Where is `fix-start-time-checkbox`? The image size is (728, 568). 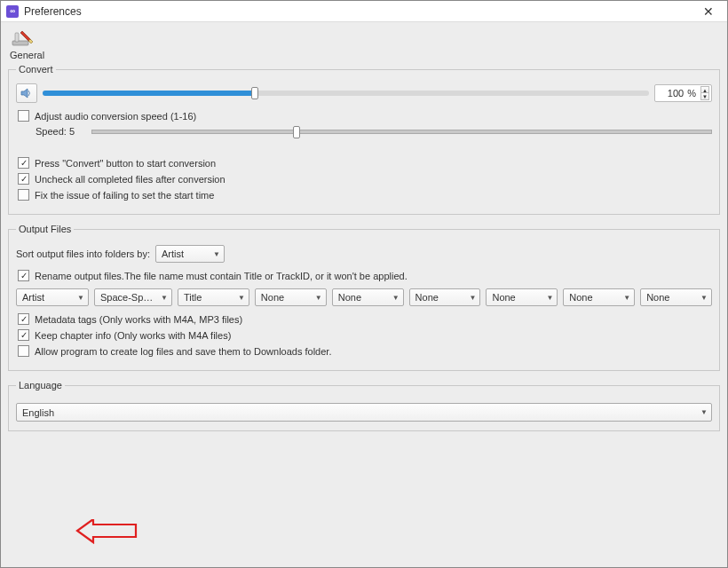
fix-start-time-checkbox is located at coordinates (23, 195).